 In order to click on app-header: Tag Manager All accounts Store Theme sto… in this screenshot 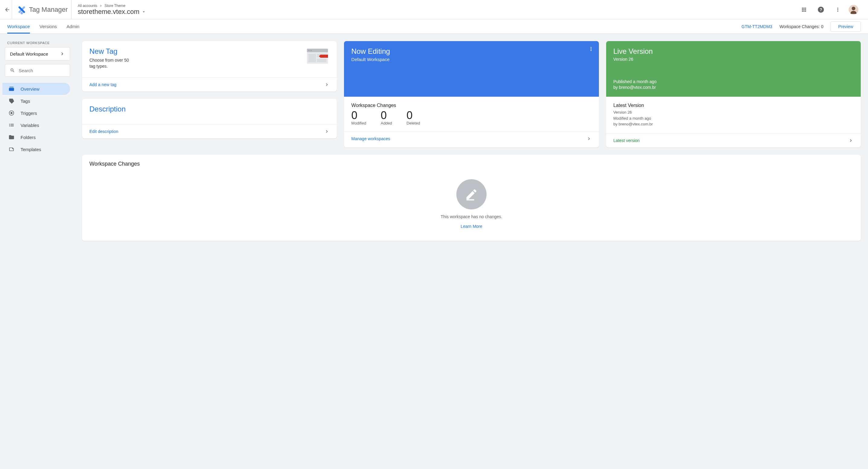, I will do `click(434, 9)`.